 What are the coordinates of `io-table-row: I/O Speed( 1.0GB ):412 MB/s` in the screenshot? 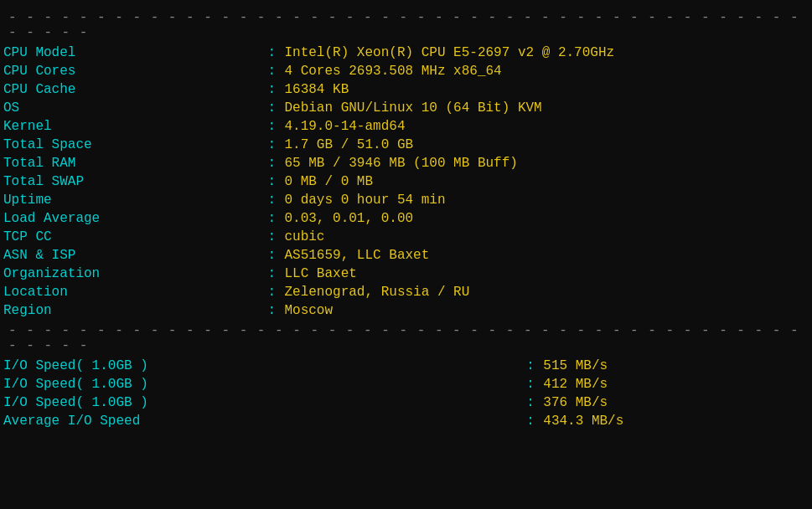 It's located at (406, 384).